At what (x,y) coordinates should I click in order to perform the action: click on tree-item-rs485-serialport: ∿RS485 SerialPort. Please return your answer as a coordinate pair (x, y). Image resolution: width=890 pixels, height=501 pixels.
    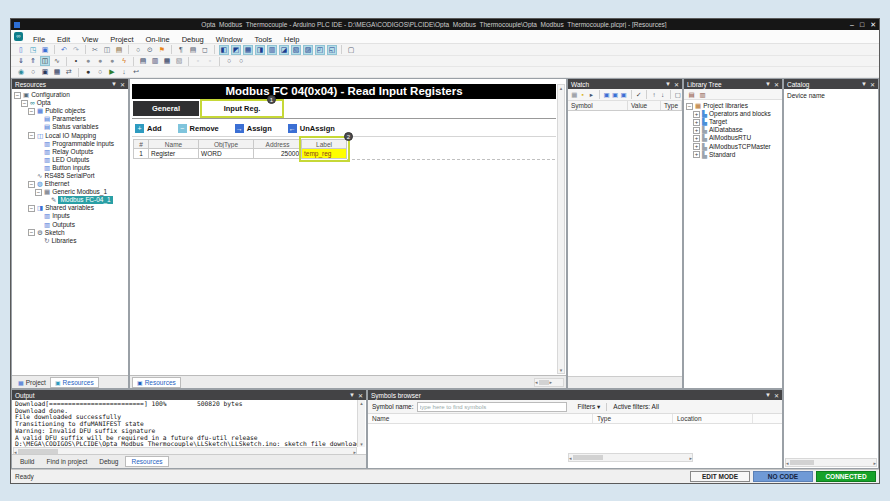
    Looking at the image, I should click on (70, 176).